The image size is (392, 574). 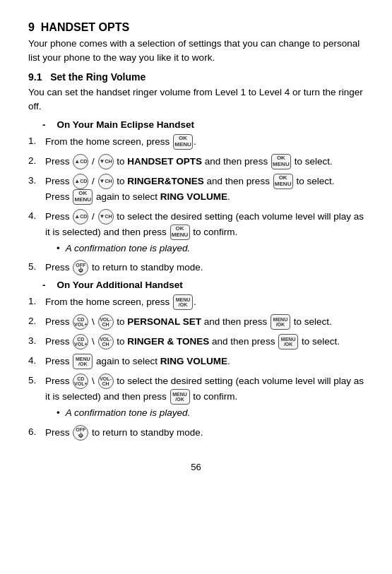 What do you see at coordinates (81, 268) in the screenshot?
I see `off-icon: OFF⏻` at bounding box center [81, 268].